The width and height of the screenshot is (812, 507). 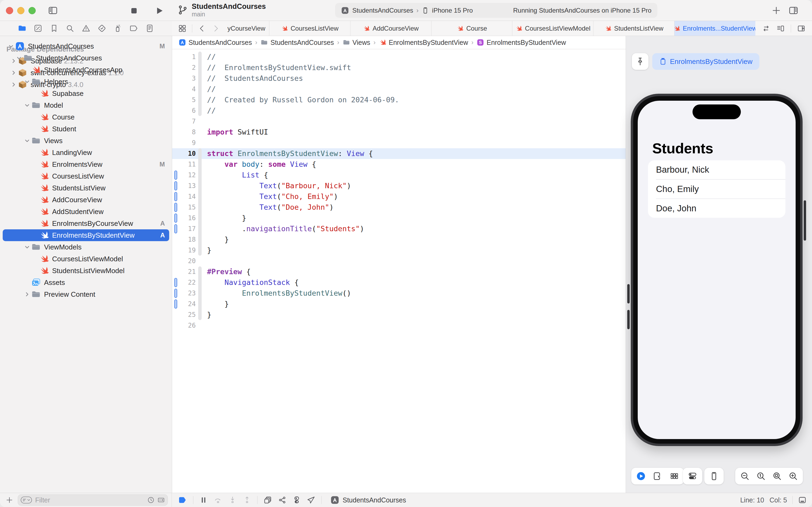 I want to click on breadcrumb-enrolmentsbystudentview: EnrolmentsByStudentView, so click(x=424, y=43).